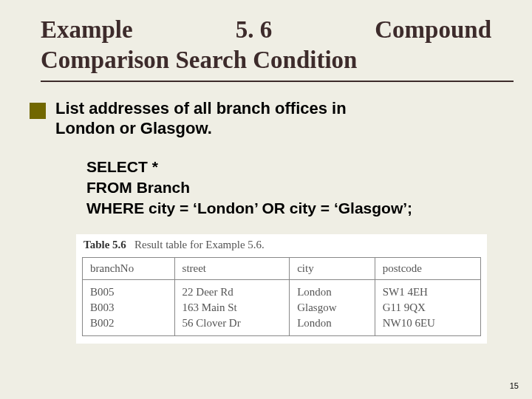 Image resolution: width=532 pixels, height=399 pixels. I want to click on cell: NW10 6EU, so click(427, 326).